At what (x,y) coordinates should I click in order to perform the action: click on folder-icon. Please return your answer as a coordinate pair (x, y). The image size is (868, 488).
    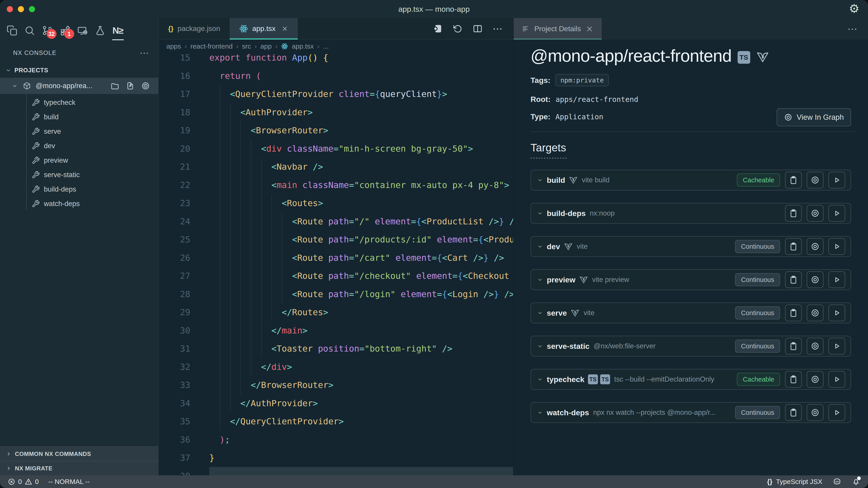
    Looking at the image, I should click on (115, 86).